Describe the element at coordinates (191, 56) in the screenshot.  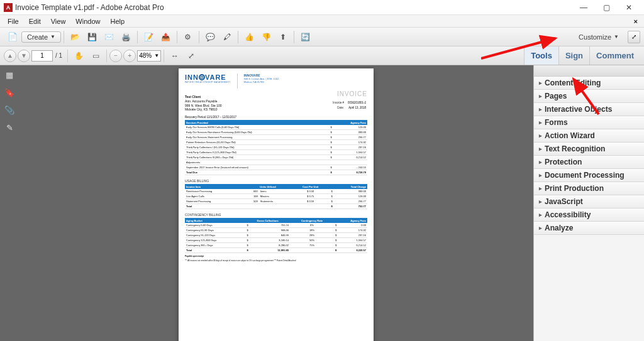
I see `fit-page-icon: ⤢` at that location.